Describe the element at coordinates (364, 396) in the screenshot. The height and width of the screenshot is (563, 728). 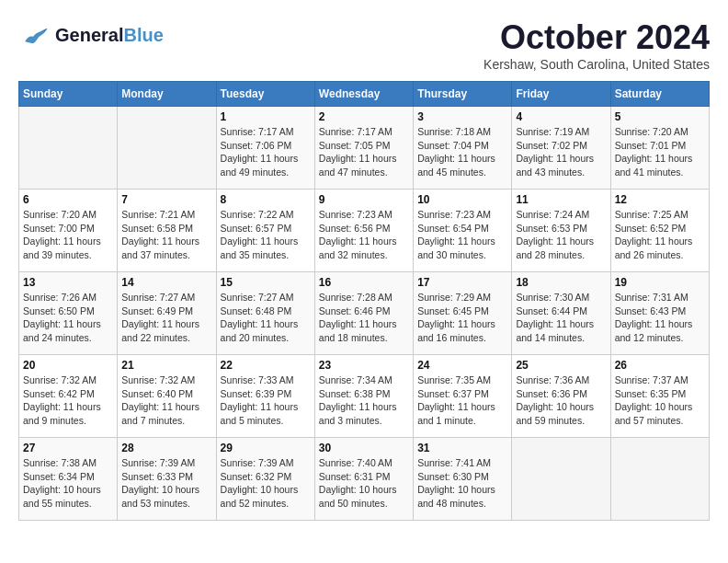
I see `calendar-cell: 23Sunrise: 7:34 AM Sunset: 6:38 PM Dayli…` at that location.